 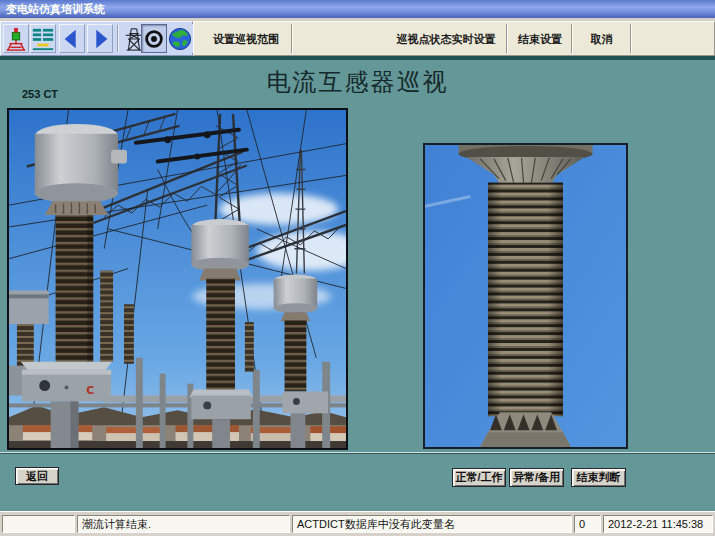 I want to click on page-title: 电流互感器巡视, so click(x=358, y=82).